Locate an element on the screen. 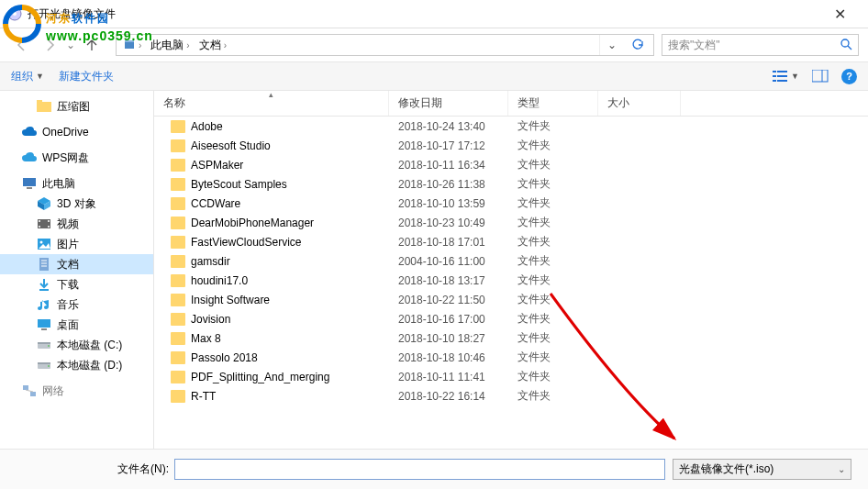 The image size is (868, 489). app-icon is located at coordinates (15, 14).